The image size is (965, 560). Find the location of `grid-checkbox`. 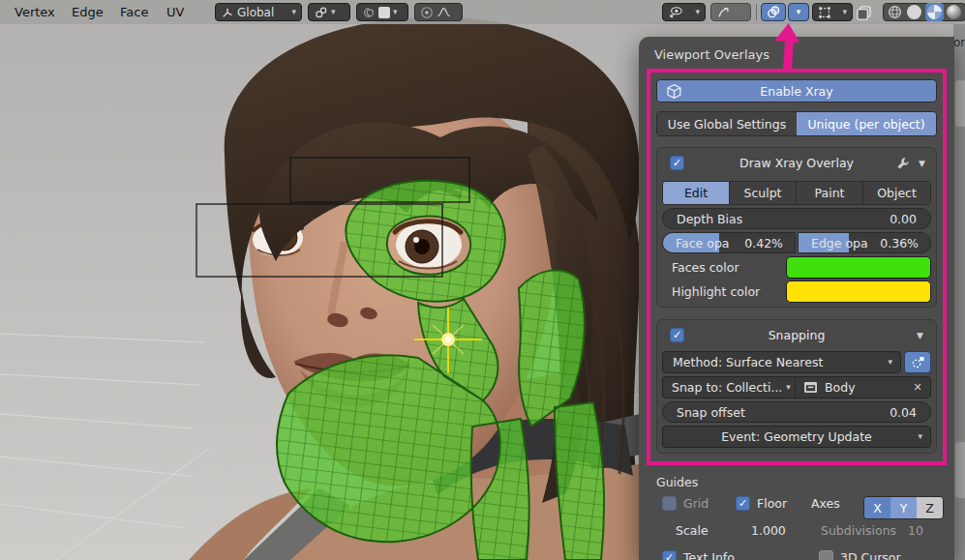

grid-checkbox is located at coordinates (670, 503).